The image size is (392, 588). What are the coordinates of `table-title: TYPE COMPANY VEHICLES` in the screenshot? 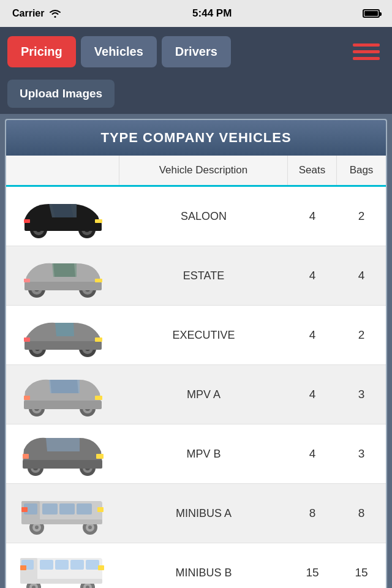 It's located at (196, 138).